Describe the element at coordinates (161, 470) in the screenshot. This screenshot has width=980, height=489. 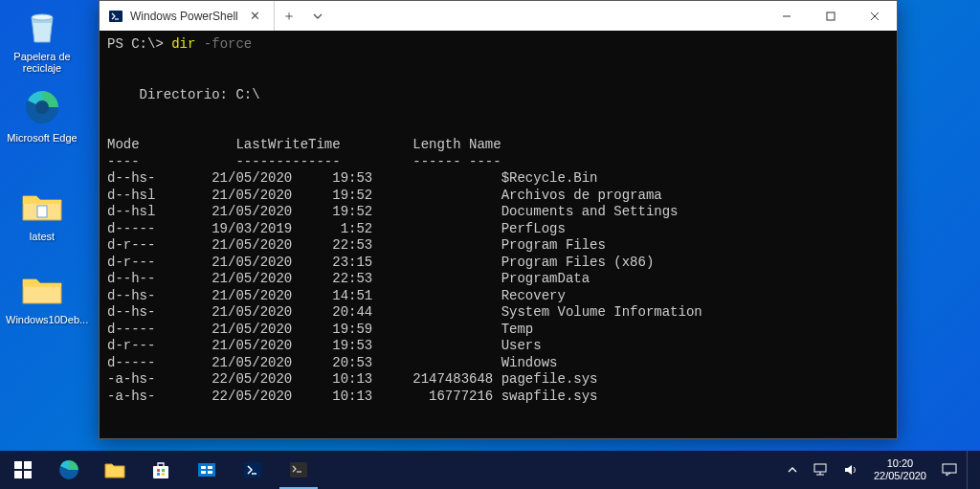
I see `taskbar-store` at that location.